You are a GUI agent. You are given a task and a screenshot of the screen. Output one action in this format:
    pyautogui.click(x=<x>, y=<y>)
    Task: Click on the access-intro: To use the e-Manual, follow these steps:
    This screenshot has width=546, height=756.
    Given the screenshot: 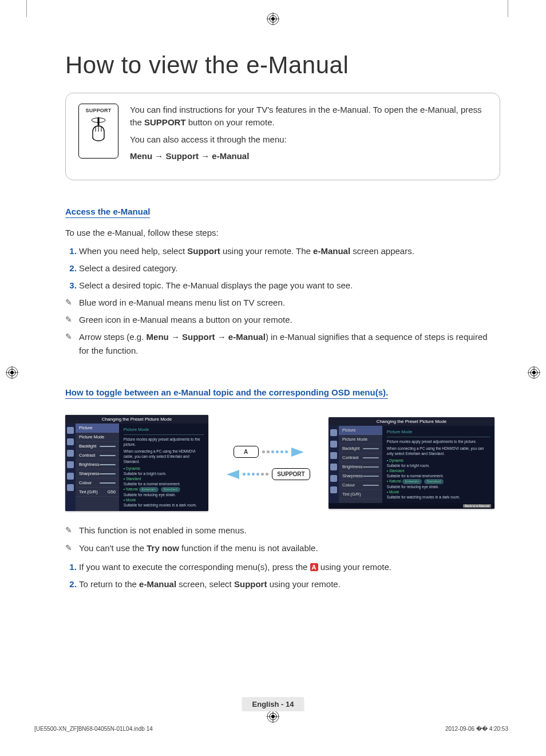 What is the action you would take?
    pyautogui.click(x=280, y=233)
    